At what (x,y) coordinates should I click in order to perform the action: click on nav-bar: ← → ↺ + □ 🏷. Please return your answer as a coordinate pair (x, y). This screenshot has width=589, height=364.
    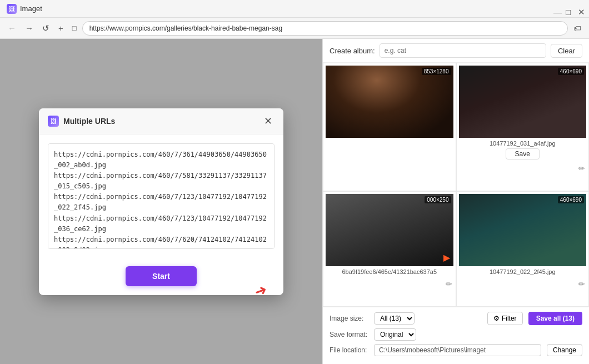
    Looking at the image, I should click on (294, 28).